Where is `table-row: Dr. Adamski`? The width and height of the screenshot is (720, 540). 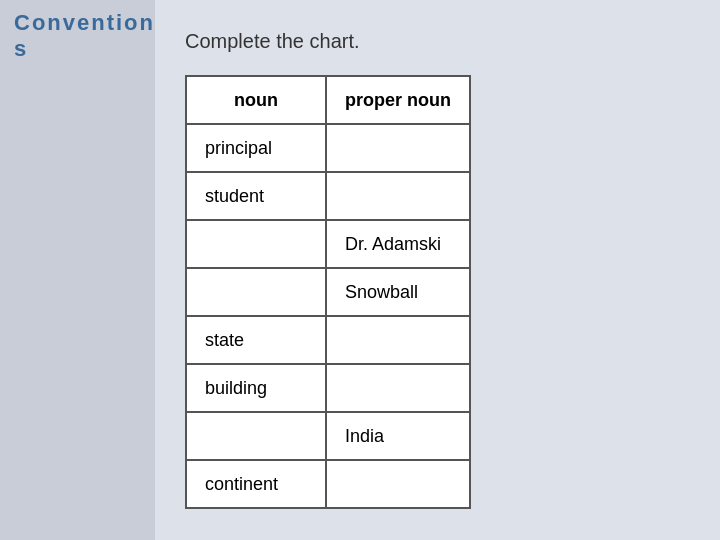
table-row: Dr. Adamski is located at coordinates (328, 244).